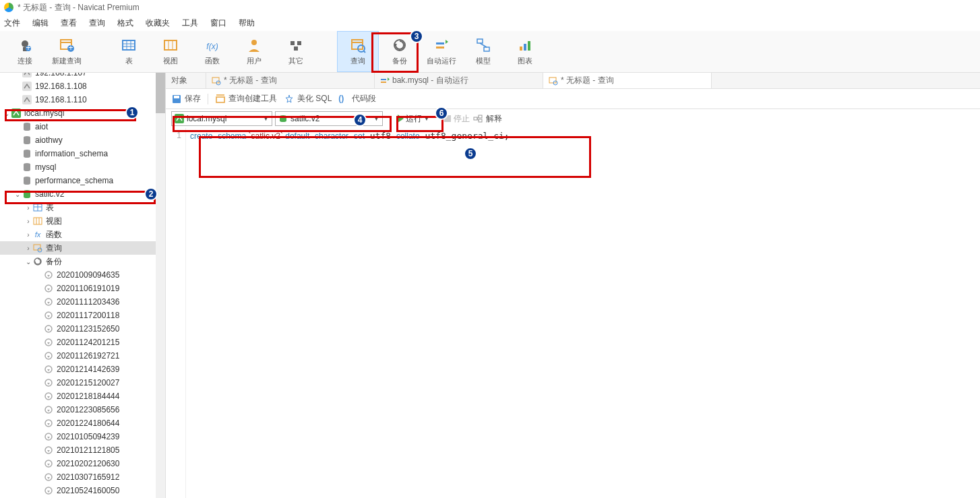 Image resolution: width=980 pixels, height=498 pixels. I want to click on chart-icon, so click(525, 45).